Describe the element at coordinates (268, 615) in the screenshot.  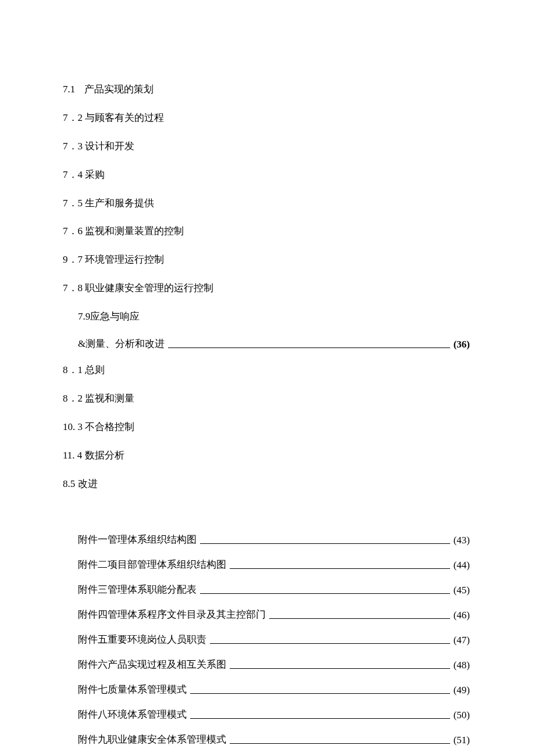
I see `appendix-item: 附件四管理体系程序文件目录及其主控部门 (46)` at that location.